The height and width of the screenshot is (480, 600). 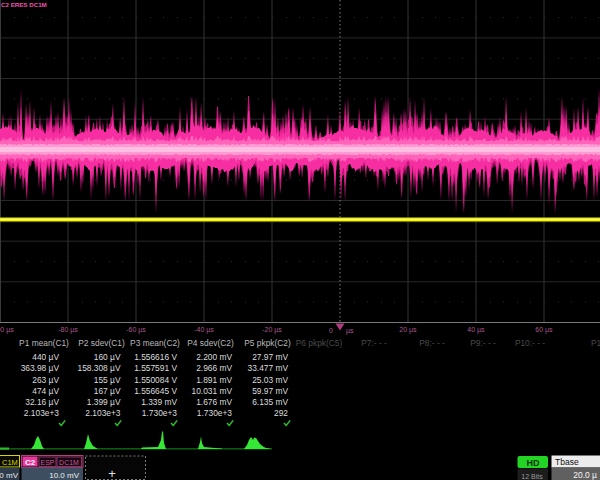 I want to click on svg-text: 474 µV, so click(x=46, y=391).